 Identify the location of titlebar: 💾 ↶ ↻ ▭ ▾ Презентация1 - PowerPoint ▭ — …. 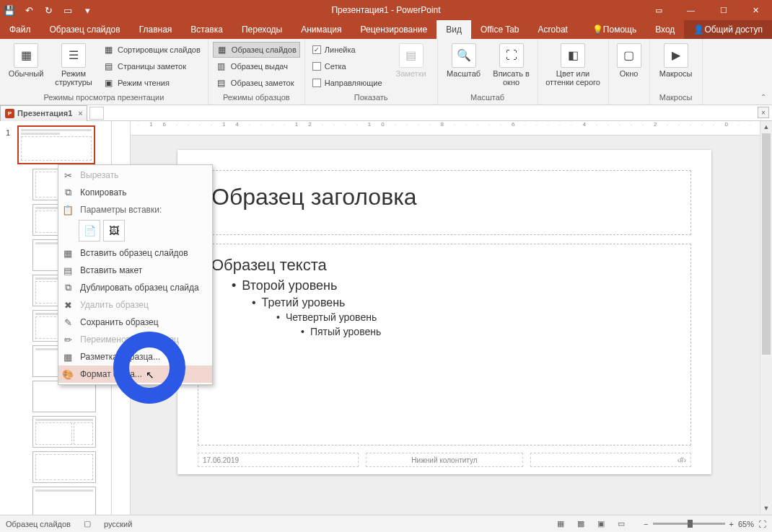
(386, 10).